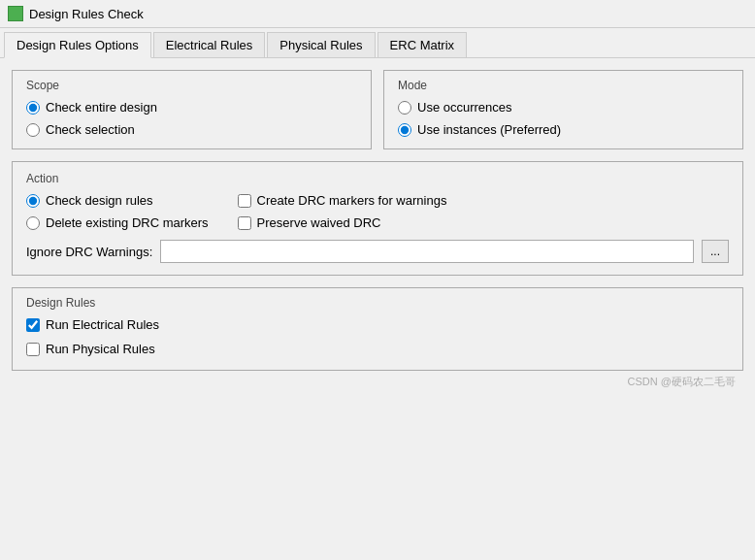 This screenshot has width=755, height=560. Describe the element at coordinates (117, 223) in the screenshot. I see `delete-existing-drc-option: Delete existing DRC markers` at that location.